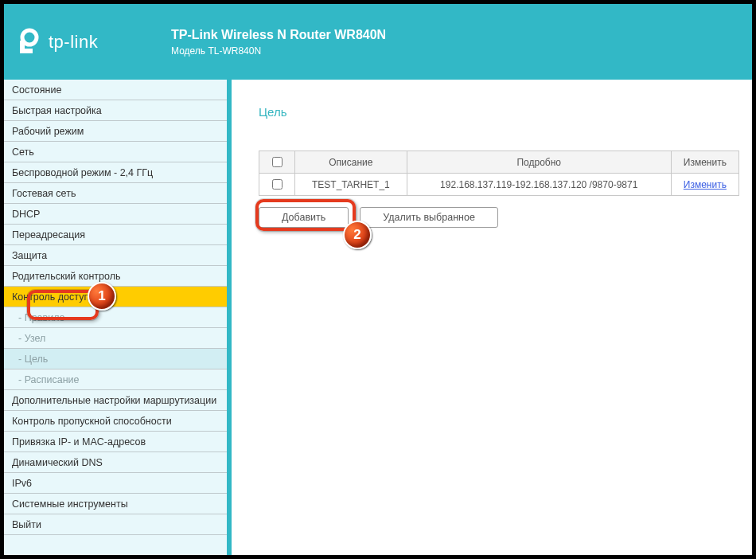  I want to click on row-desc: TEST_TARHET_1, so click(352, 185).